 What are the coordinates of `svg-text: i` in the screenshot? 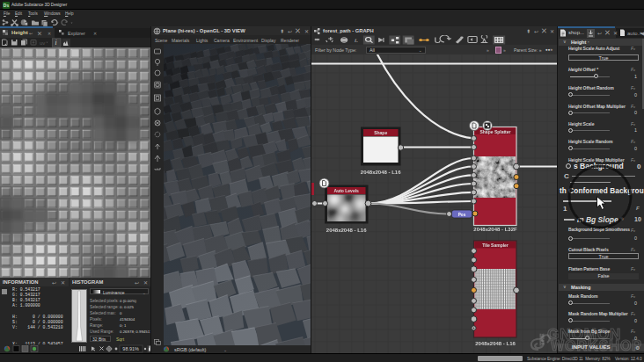 It's located at (56, 42).